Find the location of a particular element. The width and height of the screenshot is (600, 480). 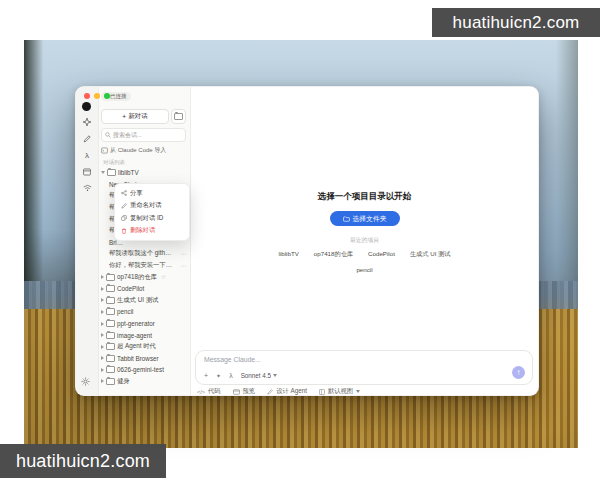

panel-icon is located at coordinates (87, 172).